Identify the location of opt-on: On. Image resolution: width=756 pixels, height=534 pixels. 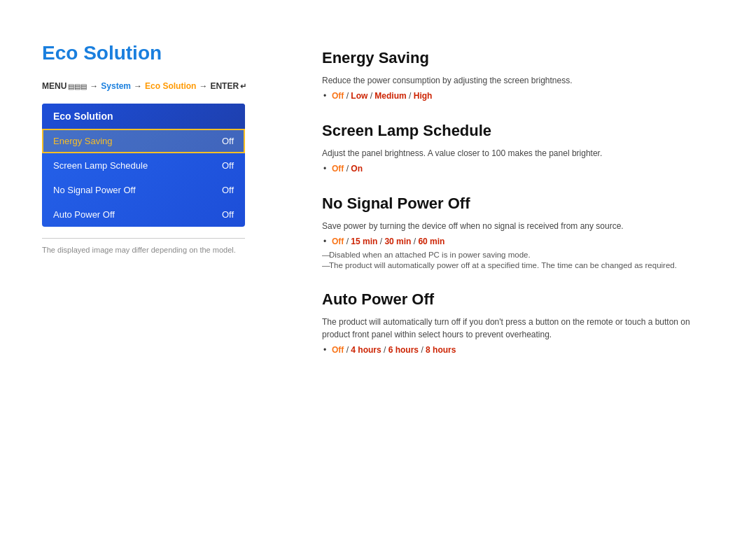
(357, 169).